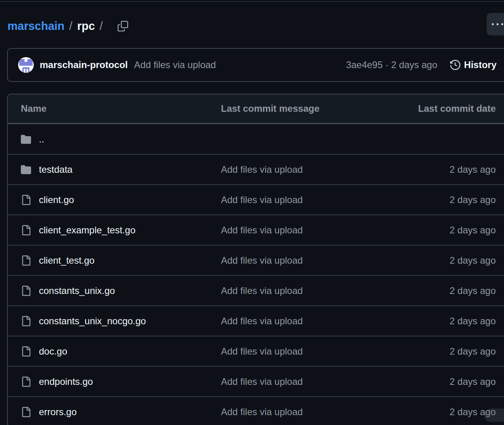 The image size is (504, 425). What do you see at coordinates (495, 24) in the screenshot?
I see `more-options-button` at bounding box center [495, 24].